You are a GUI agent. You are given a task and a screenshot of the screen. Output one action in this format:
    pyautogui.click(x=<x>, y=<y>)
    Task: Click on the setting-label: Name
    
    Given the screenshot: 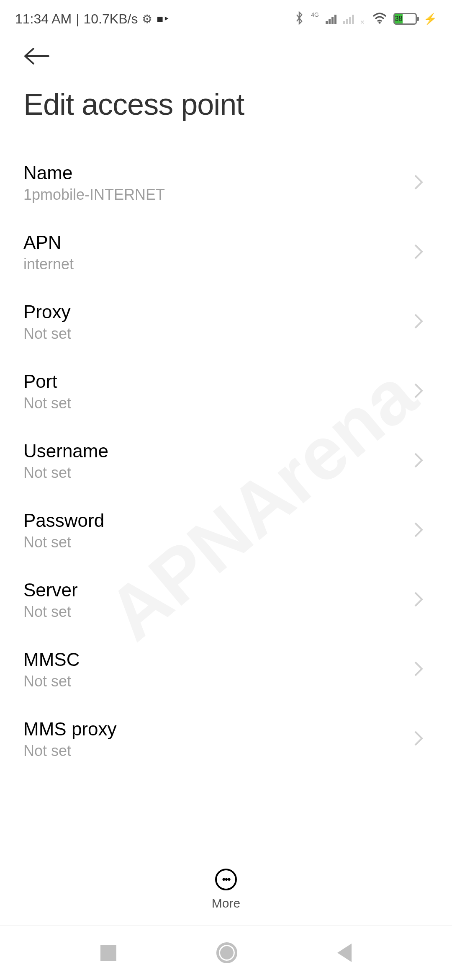 What is the action you would take?
    pyautogui.click(x=218, y=173)
    